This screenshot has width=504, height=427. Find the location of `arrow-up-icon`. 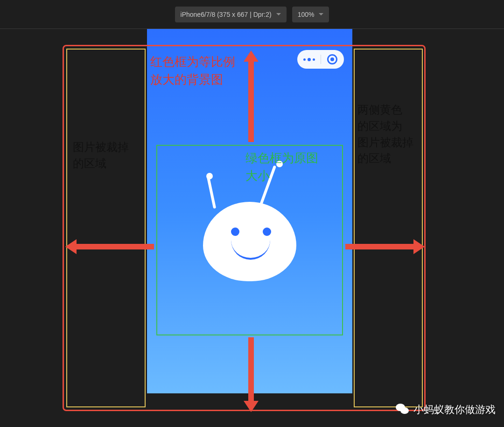

arrow-up-icon is located at coordinates (251, 96).